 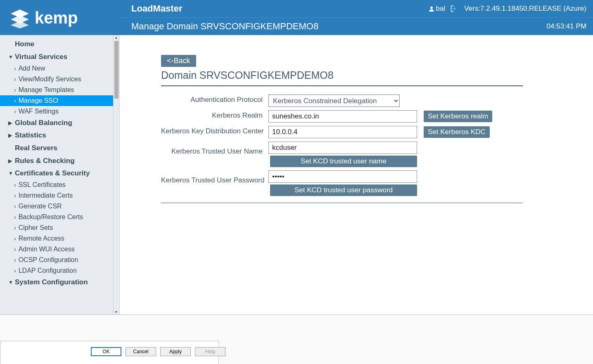 I want to click on user-badge: bal, so click(x=443, y=9).